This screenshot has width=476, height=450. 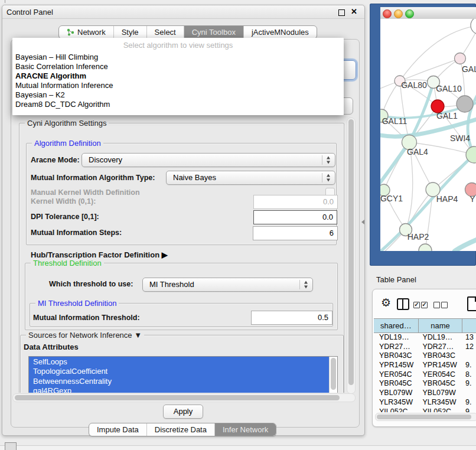 I want to click on group-title: Cyni Algorithm Settings, so click(x=67, y=123).